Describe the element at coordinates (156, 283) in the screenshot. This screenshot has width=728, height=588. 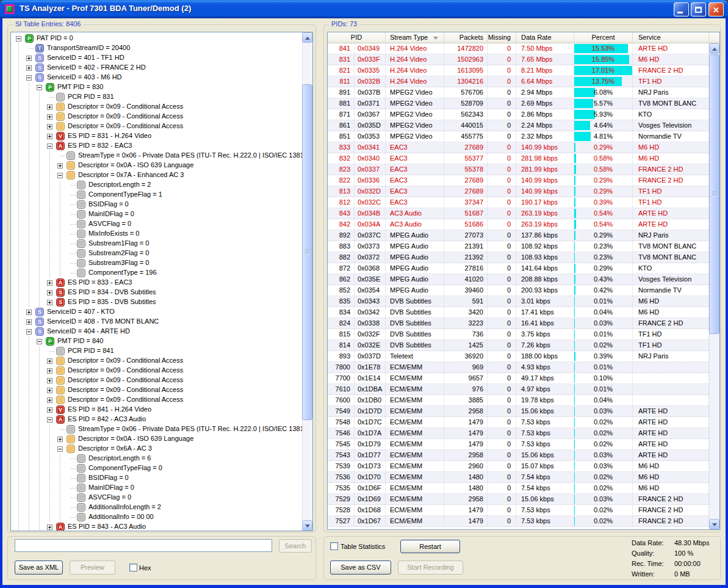
I see `tree-item: AES PID = 833 - EAC3` at that location.